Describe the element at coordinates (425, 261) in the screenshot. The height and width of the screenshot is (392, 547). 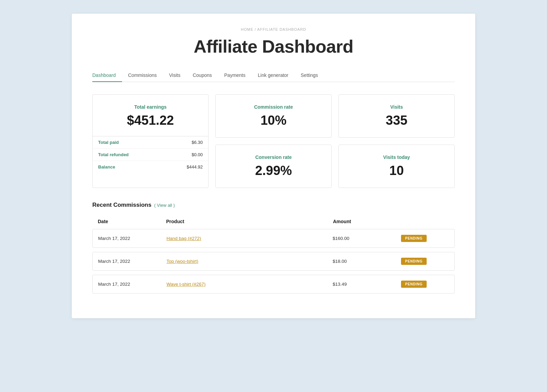
I see `row2-status-badge: PENDING` at that location.